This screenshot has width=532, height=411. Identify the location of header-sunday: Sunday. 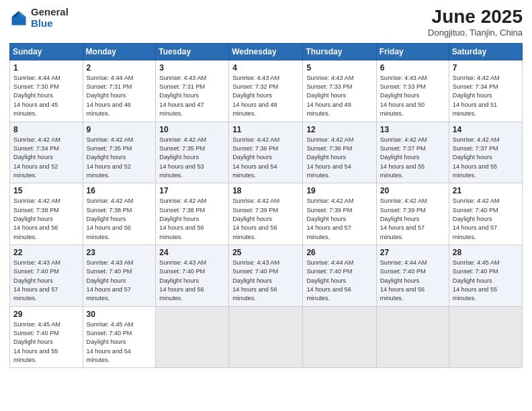
(47, 51).